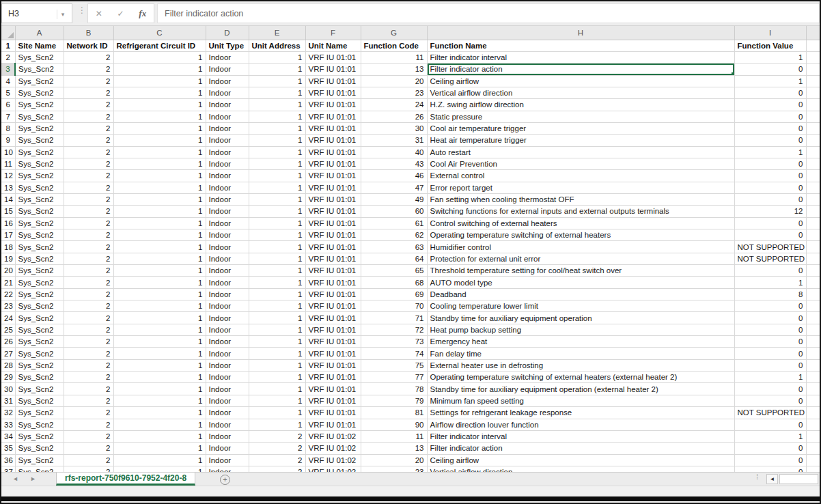 The image size is (821, 504). I want to click on cell-F14: VRF IU 01:01, so click(333, 199).